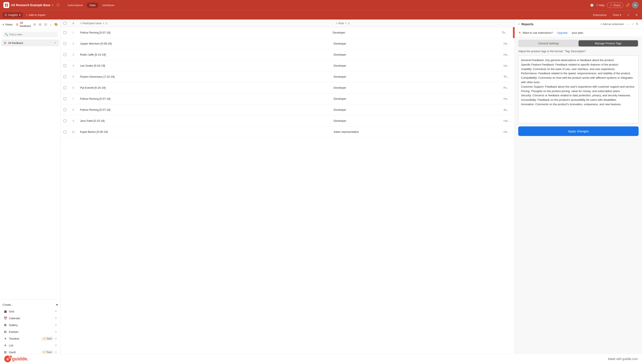 This screenshot has height=364, width=642. What do you see at coordinates (288, 132) in the screenshot?
I see `table-row: 10 Kayla Barton [5-06-19] Sales represen…` at bounding box center [288, 132].